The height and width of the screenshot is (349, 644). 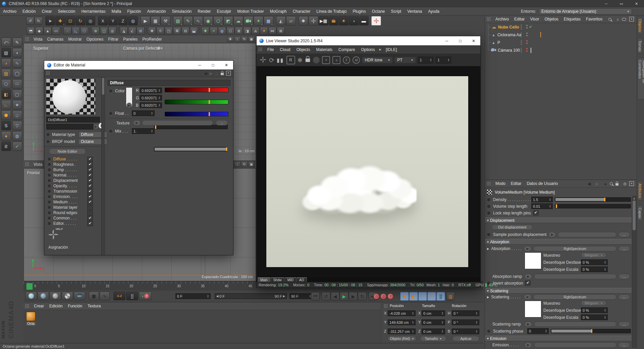 I want to click on hdr-tone-dropdown: HDR tone▼, so click(x=377, y=60).